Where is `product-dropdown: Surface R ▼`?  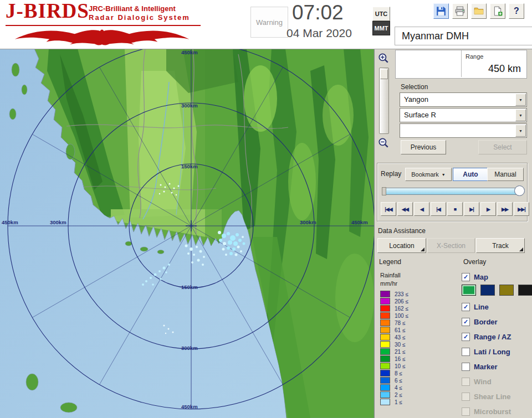 product-dropdown: Surface R ▼ is located at coordinates (463, 115).